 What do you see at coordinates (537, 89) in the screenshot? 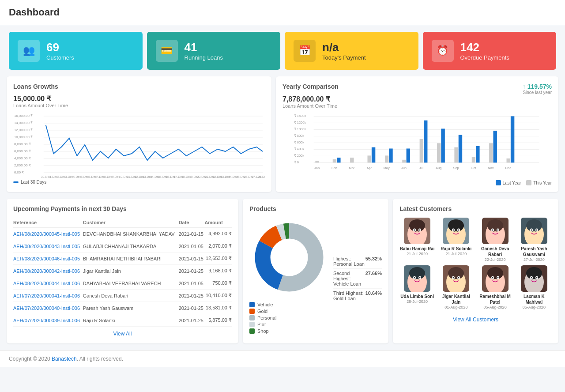
I see `yearly-growth: ↑ 119.57% Since last year` at bounding box center [537, 89].